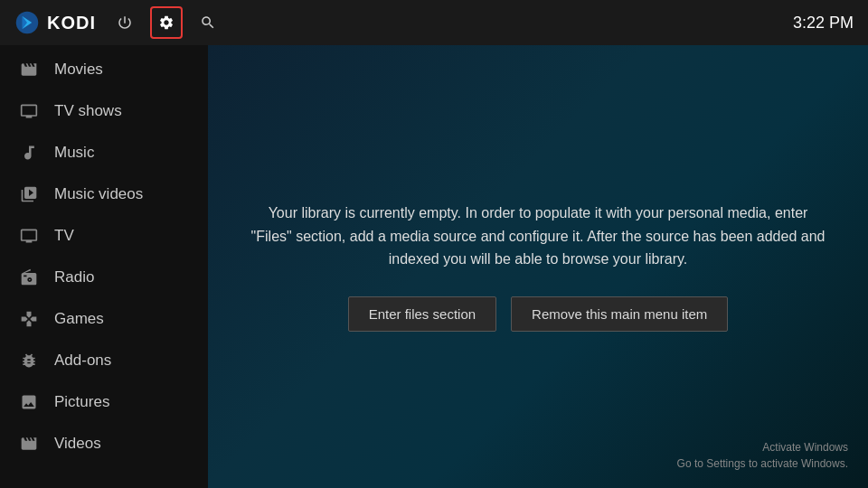 The height and width of the screenshot is (488, 868). What do you see at coordinates (29, 444) in the screenshot?
I see `videos-icon` at bounding box center [29, 444].